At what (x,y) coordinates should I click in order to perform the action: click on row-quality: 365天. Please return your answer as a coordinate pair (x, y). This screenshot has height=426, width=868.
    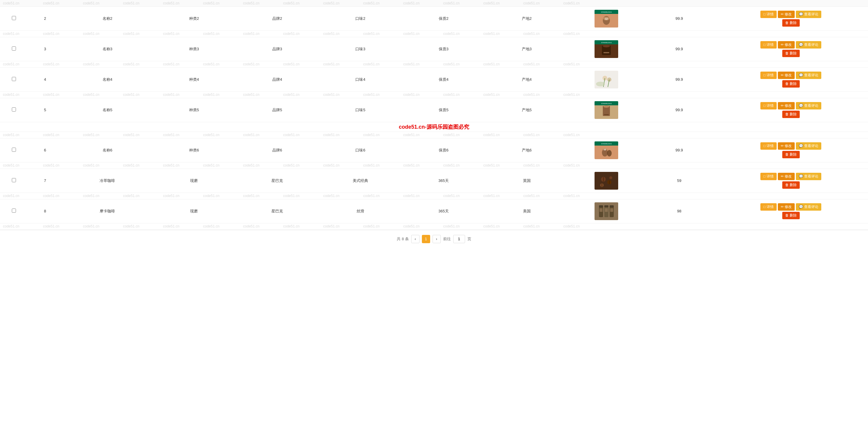
    Looking at the image, I should click on (443, 181).